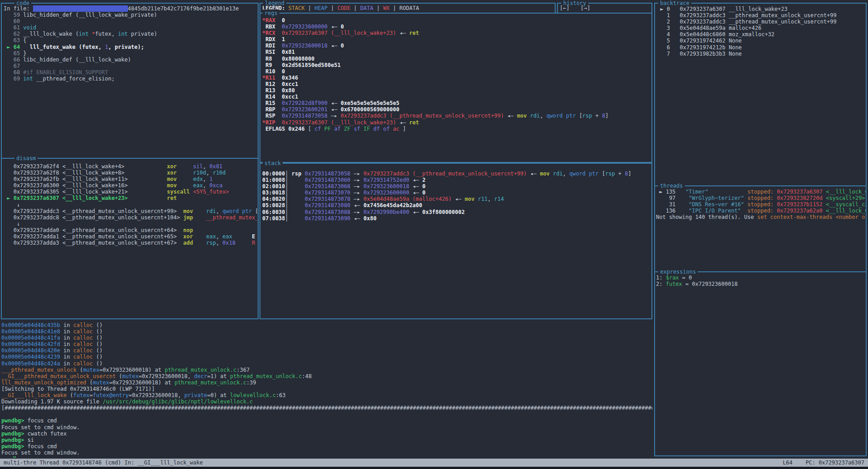  Describe the element at coordinates (457, 52) in the screenshot. I see `text-line: RSI 0x81` at that location.